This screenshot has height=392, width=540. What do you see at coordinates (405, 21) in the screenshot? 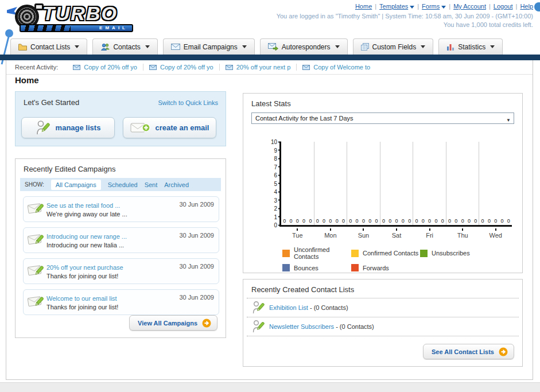
I see `login-info: You are logged in as "Timothy Smith" | S…` at bounding box center [405, 21].